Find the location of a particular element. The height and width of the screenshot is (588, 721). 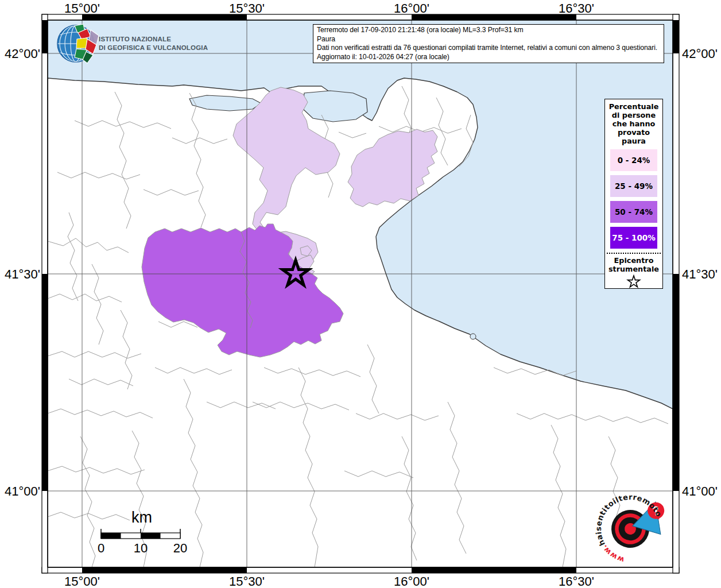

event-updated-at: Aggiornato il: 10-01-2026 04:27 (ora loc… is located at coordinates (489, 57).